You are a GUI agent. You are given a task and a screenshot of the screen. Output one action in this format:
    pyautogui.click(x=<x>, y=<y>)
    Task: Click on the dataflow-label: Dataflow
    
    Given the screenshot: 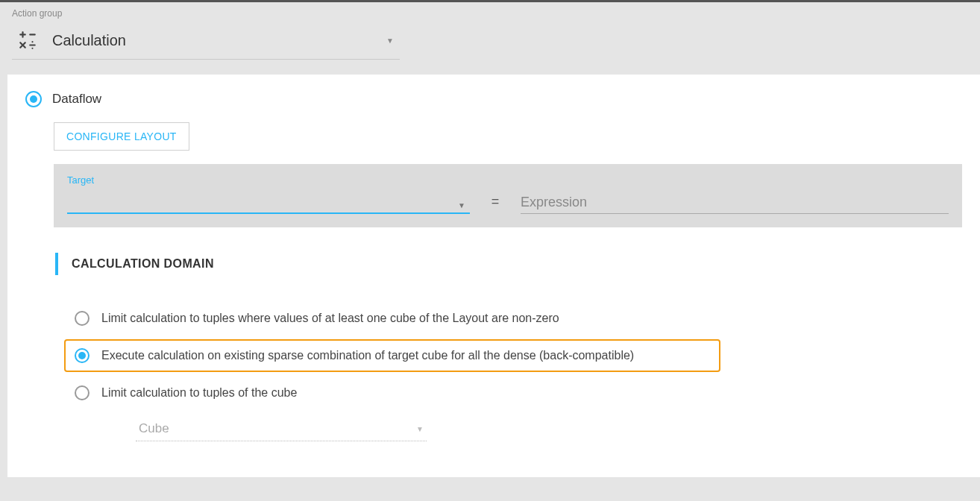 What is the action you would take?
    pyautogui.click(x=77, y=99)
    